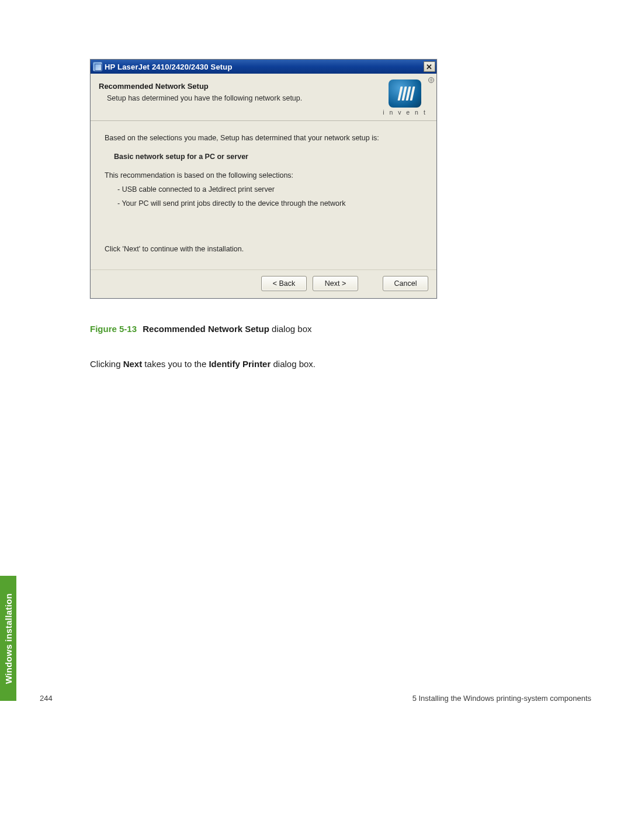  Describe the element at coordinates (175, 364) in the screenshot. I see `para-text: takes you to the` at that location.